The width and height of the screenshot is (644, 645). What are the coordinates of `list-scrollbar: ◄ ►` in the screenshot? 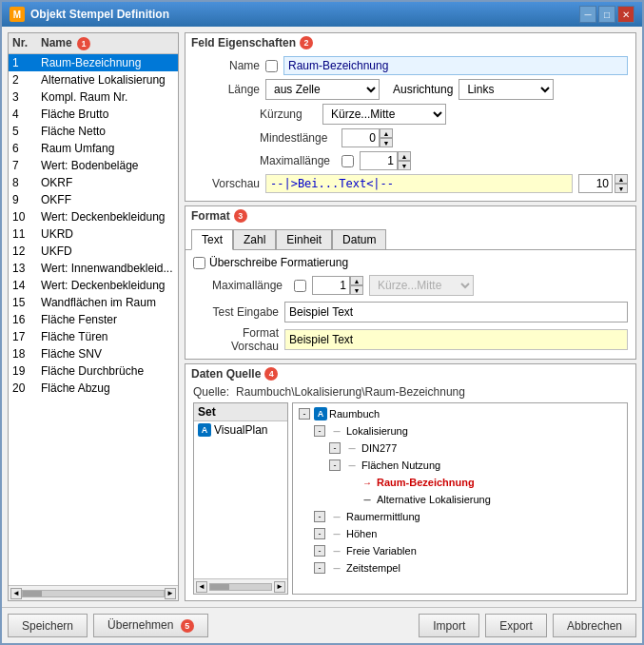 It's located at (93, 593).